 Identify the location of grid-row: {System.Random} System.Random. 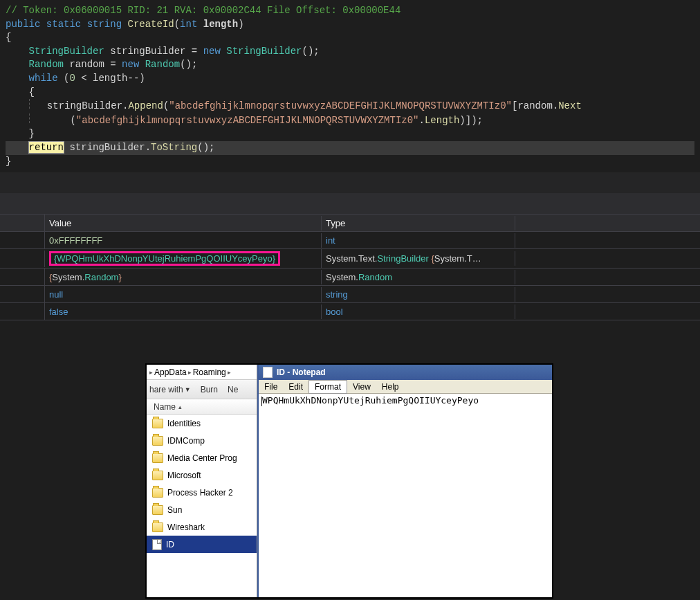
(350, 277).